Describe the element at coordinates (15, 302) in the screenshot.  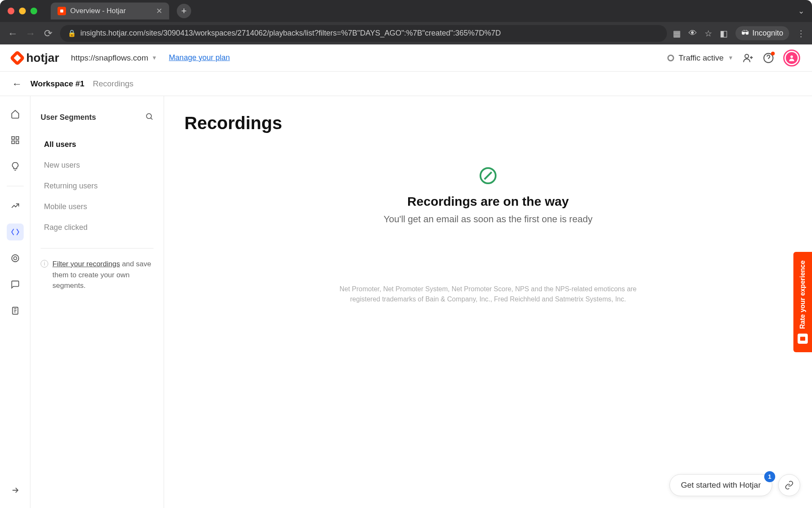
I see `nav-rail` at that location.